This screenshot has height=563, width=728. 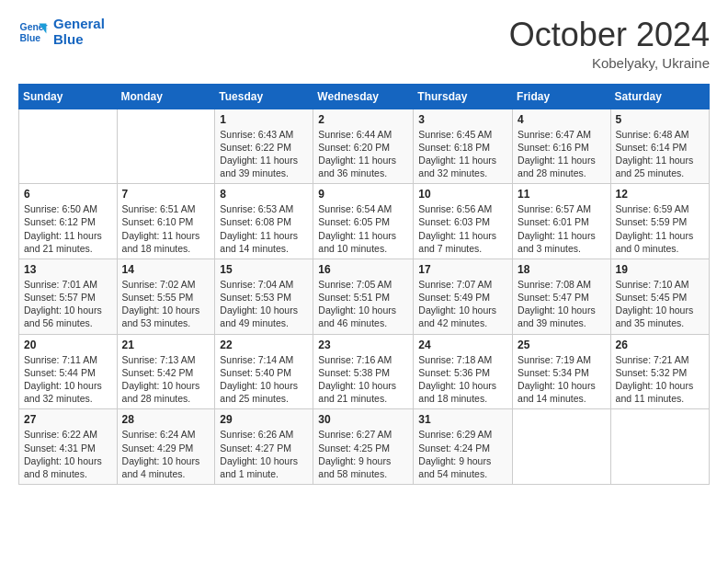 I want to click on logo-line2: Blue, so click(x=79, y=40).